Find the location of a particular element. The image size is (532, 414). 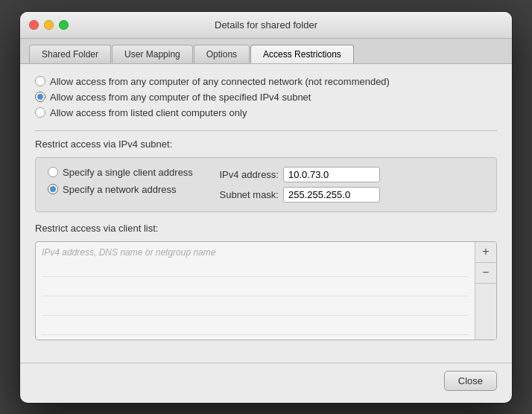

list-buttons: + − is located at coordinates (486, 290).